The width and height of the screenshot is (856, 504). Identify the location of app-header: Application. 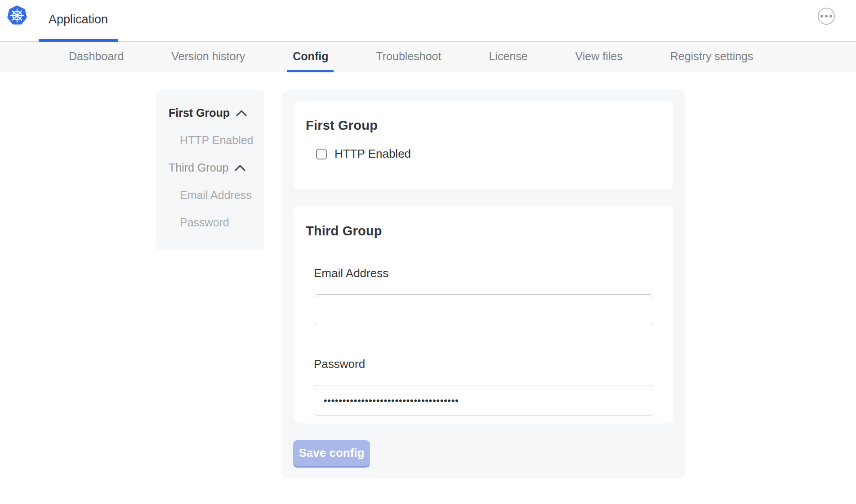
(428, 21).